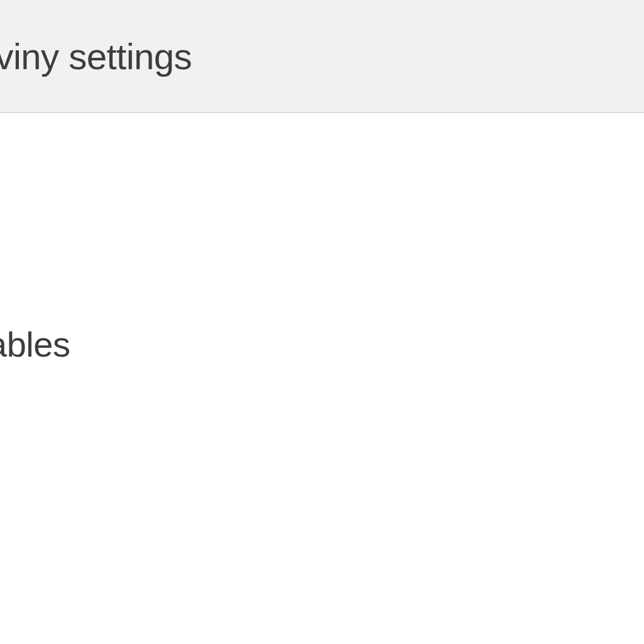 This screenshot has width=644, height=644. Describe the element at coordinates (322, 641) in the screenshot. I see `list-item: pe` at that location.